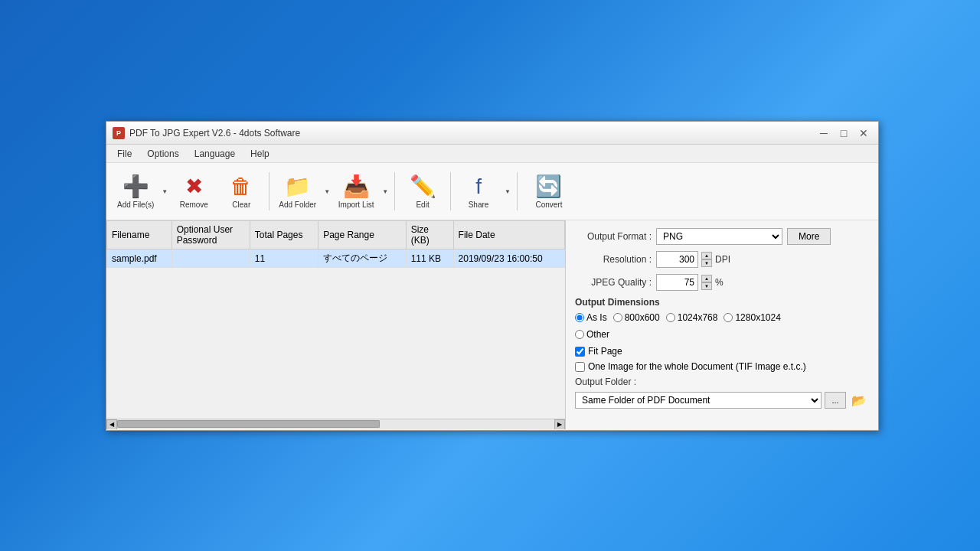 This screenshot has height=551, width=980. Describe the element at coordinates (492, 154) in the screenshot. I see `menu-bar: File Options Language Help` at that location.